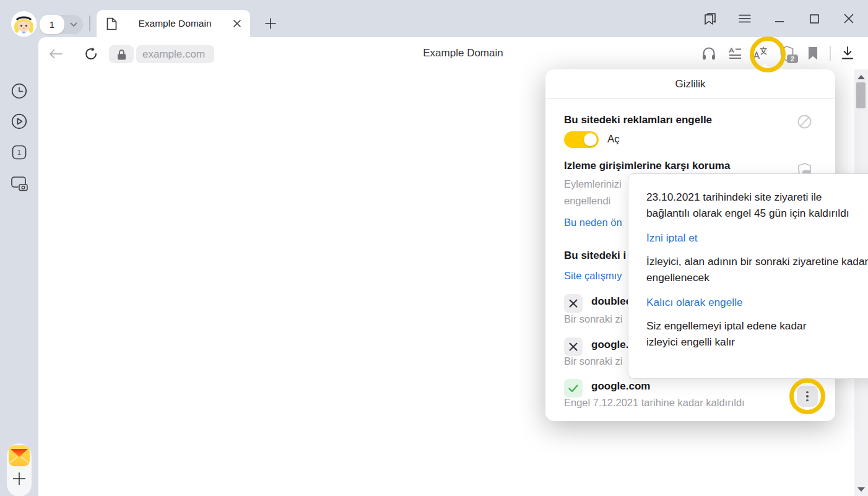 The image size is (868, 496). What do you see at coordinates (593, 223) in the screenshot?
I see `why-important-link: Bu neden ön` at bounding box center [593, 223].